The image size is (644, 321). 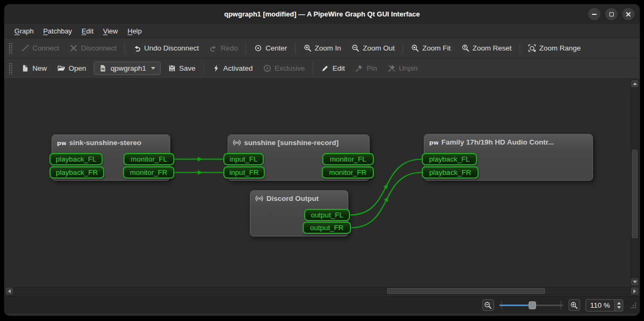 I want to click on toolbar-label: Zoom Out, so click(x=379, y=48).